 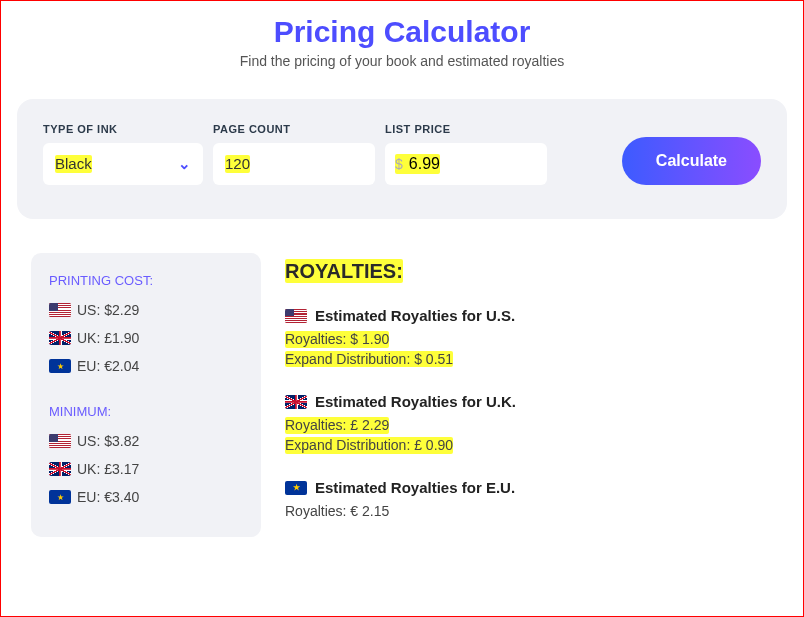 I want to click on royalties-us-title: Estimated Royalties for U.S., so click(x=415, y=316).